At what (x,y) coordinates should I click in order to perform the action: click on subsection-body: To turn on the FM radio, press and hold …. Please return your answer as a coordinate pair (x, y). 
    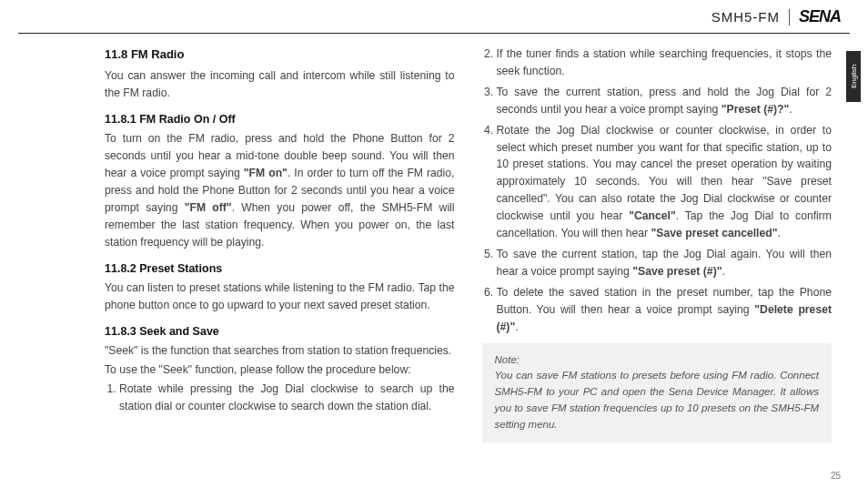
    Looking at the image, I should click on (280, 190).